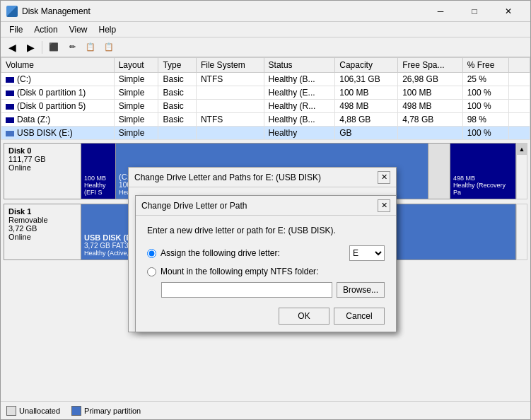 This screenshot has height=420, width=531. Describe the element at coordinates (304, 316) in the screenshot. I see `inner-ok-button: OK` at that location.